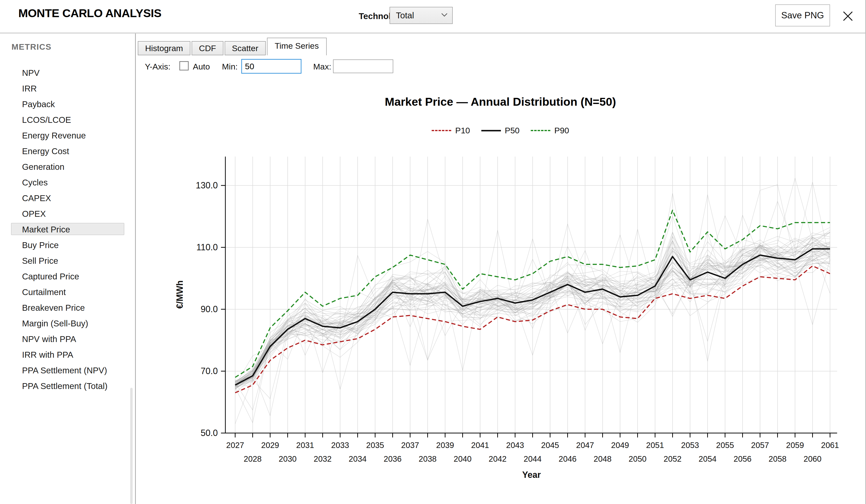  What do you see at coordinates (68, 213) in the screenshot?
I see `sidebar-item-opex: OPEX` at bounding box center [68, 213].